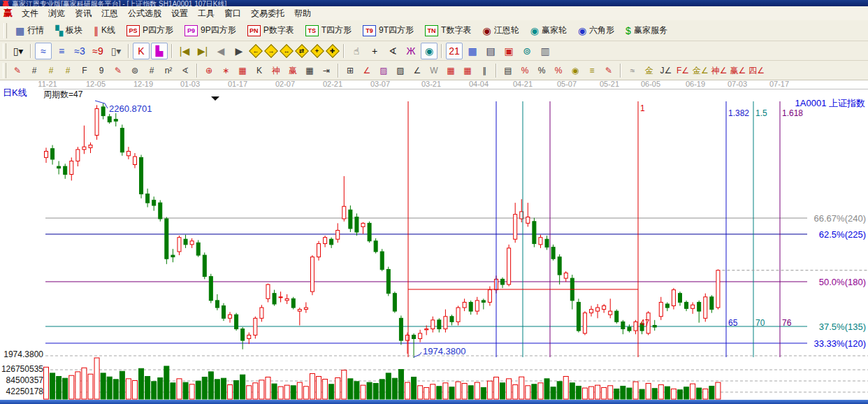  I want to click on shen-angle-icon: 神∠, so click(720, 71).